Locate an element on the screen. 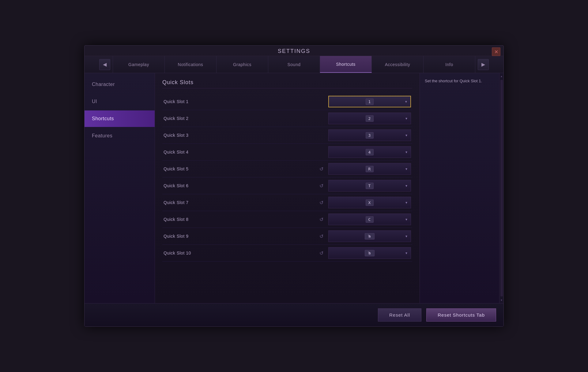 The image size is (588, 372). bottom-bar: Reset All Reset Shortcuts Tab is located at coordinates (294, 315).